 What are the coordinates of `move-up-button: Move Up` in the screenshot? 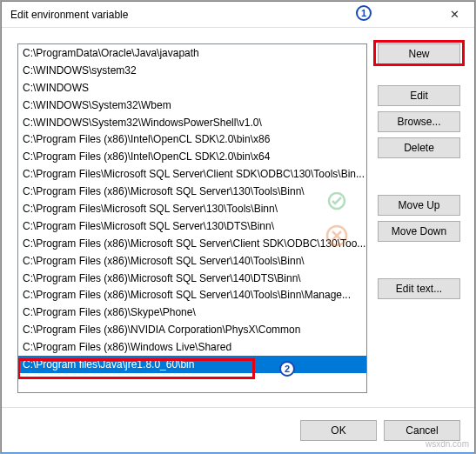 It's located at (419, 205).